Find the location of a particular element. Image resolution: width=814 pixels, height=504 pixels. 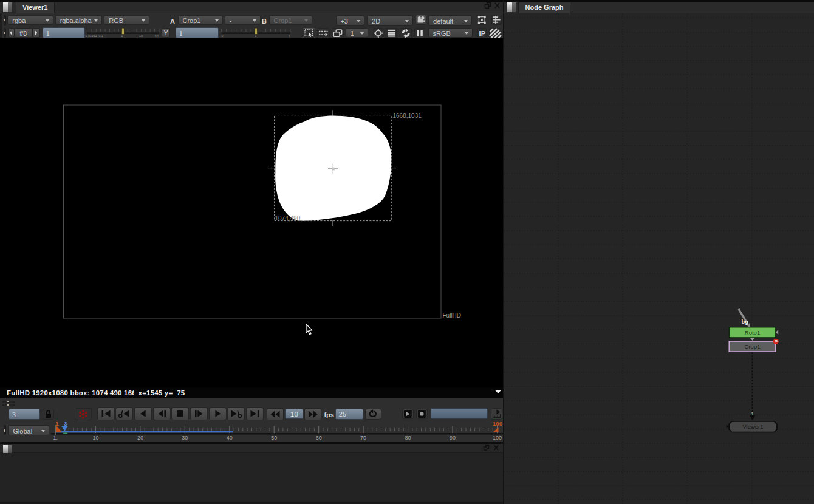

svg-text: 20 is located at coordinates (140, 438).